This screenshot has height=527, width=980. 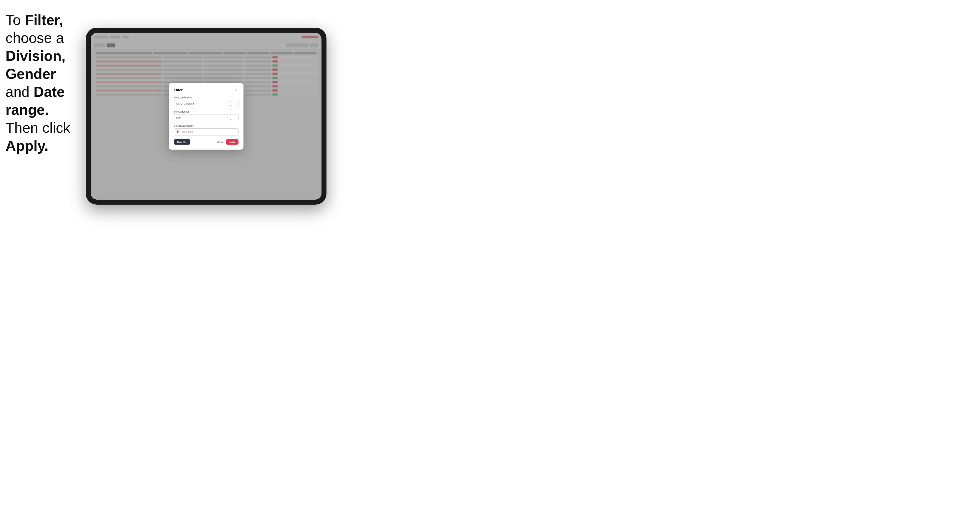 I want to click on instruction-line3: and Date range., so click(x=35, y=101).